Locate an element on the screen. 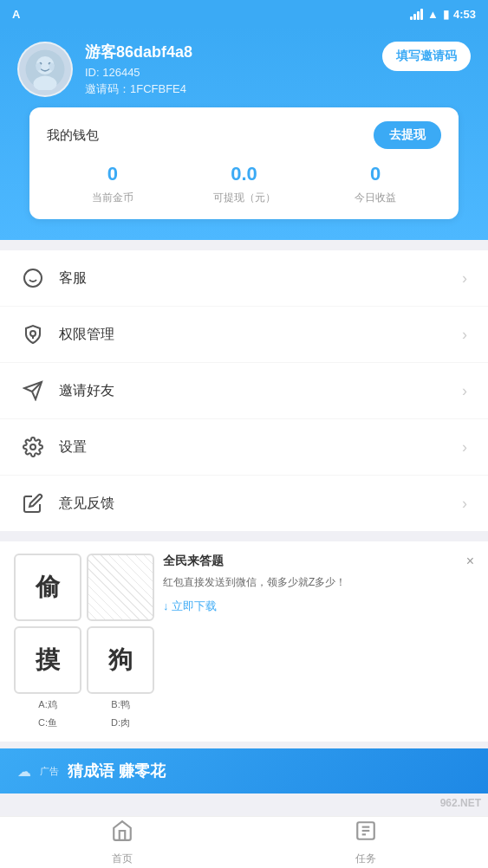  invite-code: 邀请码：1FCFBFE4 is located at coordinates (139, 89).